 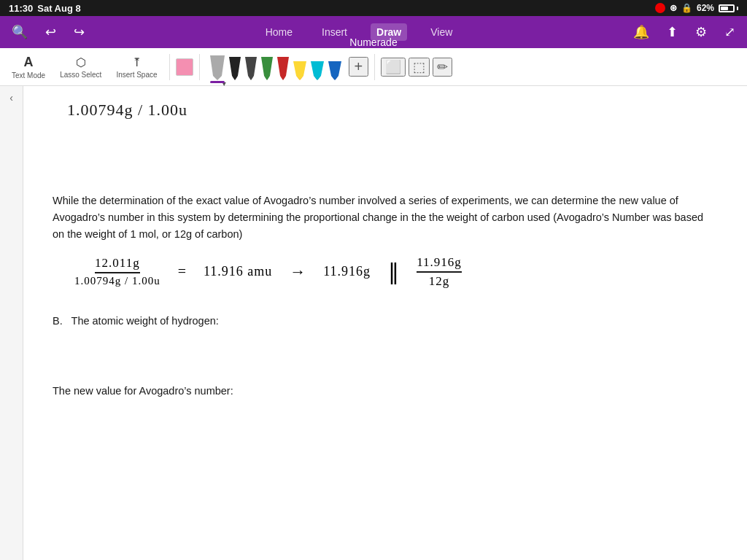 I want to click on share-button: ⬆, so click(x=673, y=32).